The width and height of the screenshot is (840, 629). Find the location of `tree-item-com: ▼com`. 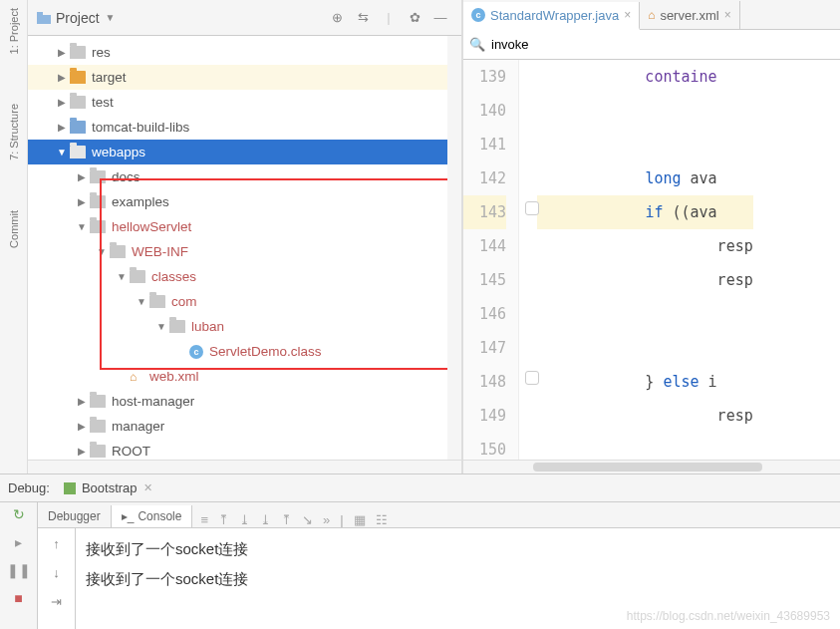

tree-item-com: ▼com is located at coordinates (245, 301).